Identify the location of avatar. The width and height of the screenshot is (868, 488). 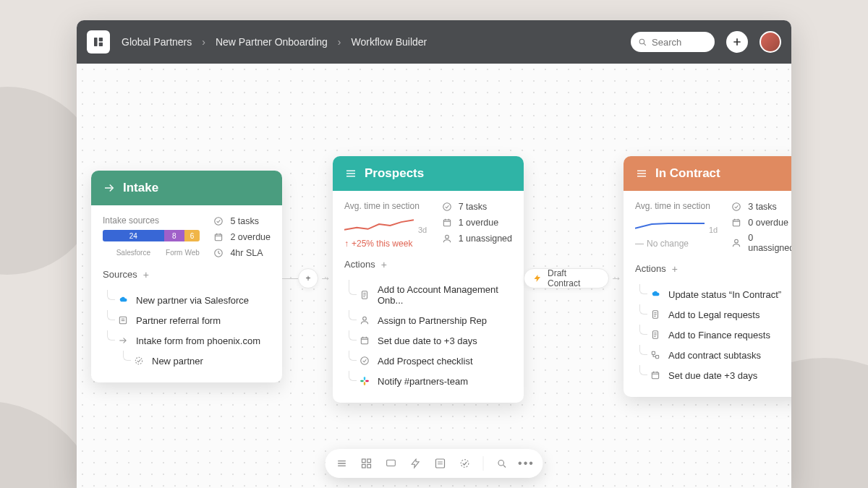
(770, 42).